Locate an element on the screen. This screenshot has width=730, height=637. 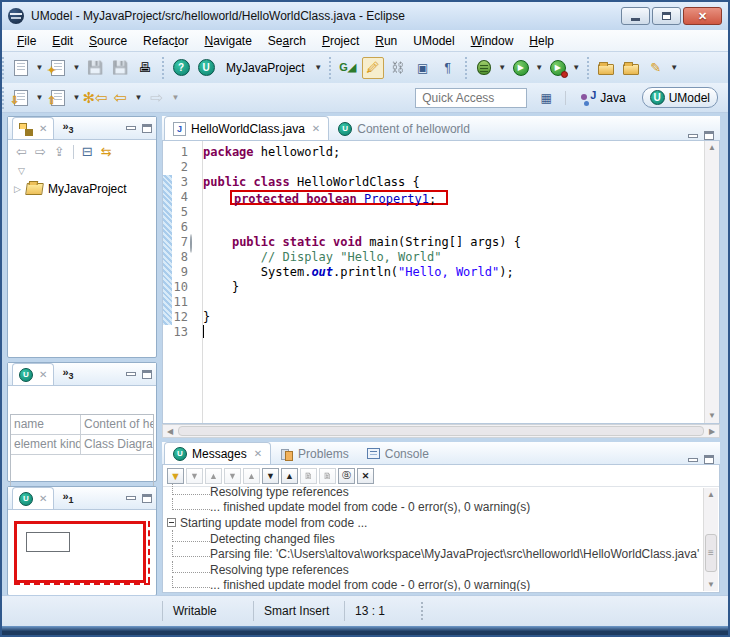
search-button: ✎ is located at coordinates (656, 68).